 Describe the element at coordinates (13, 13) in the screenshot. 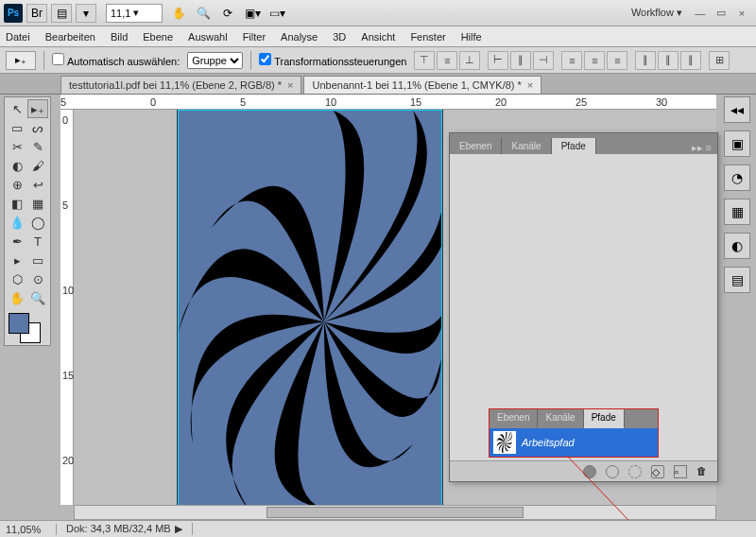

I see `app-icon: Ps` at that location.